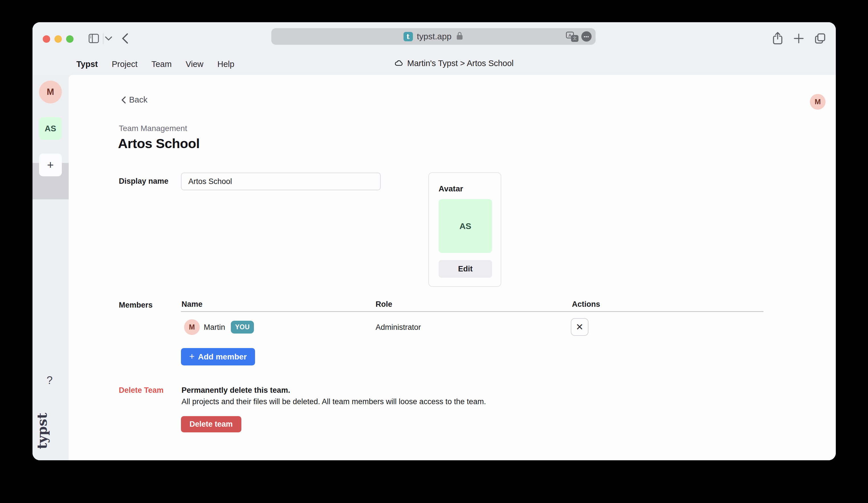  I want to click on toolbar-divider, so click(103, 39).